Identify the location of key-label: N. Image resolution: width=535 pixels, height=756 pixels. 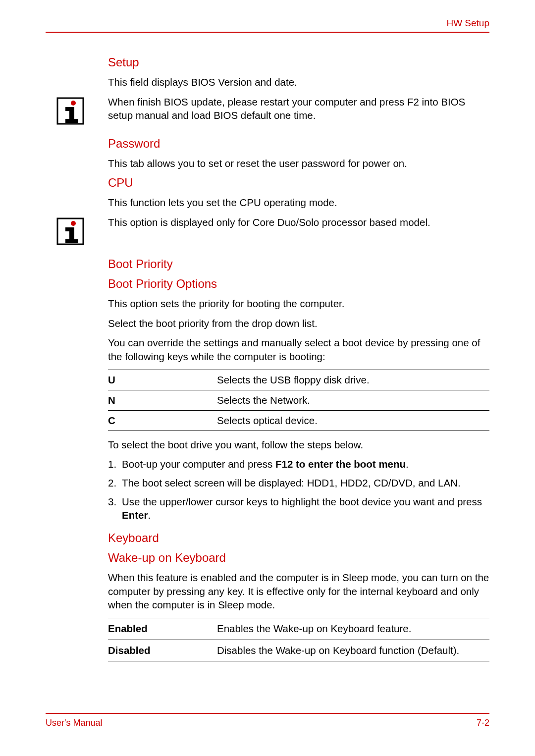
(162, 400).